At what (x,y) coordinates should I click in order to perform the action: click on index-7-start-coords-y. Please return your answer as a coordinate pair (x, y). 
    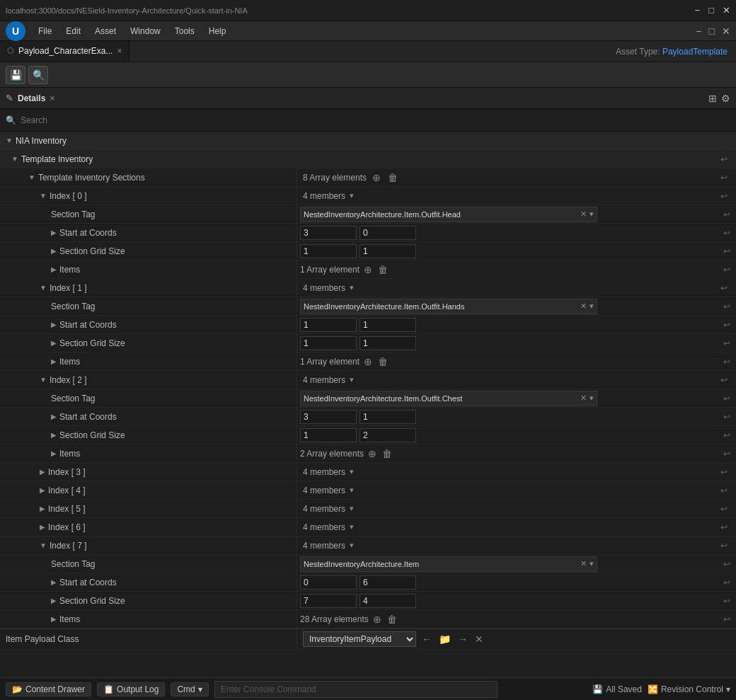
    Looking at the image, I should click on (388, 583).